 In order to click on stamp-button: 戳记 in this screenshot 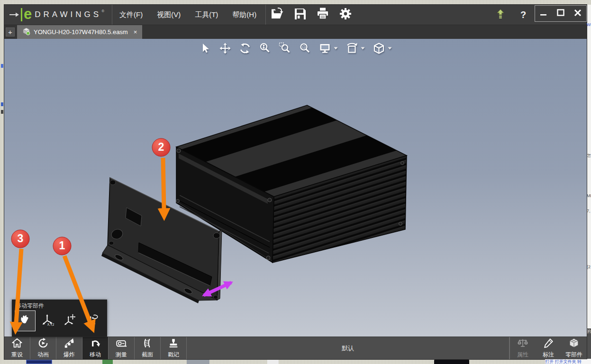, I will do `click(173, 348)`.